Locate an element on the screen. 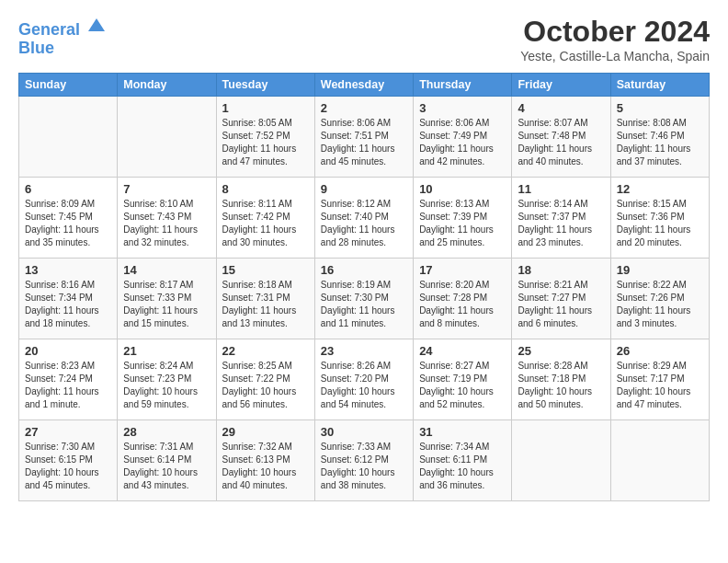  calendar-cell: 19Sunrise: 8:22 AM Sunset: 7:26 PM Dayli… is located at coordinates (660, 299).